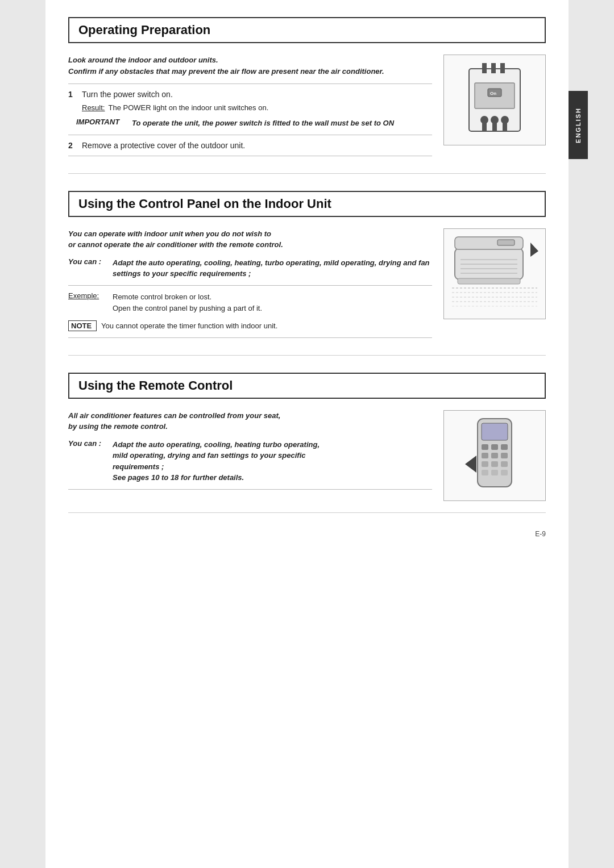 The height and width of the screenshot is (868, 614). I want to click on step-1-num: 1, so click(72, 94).